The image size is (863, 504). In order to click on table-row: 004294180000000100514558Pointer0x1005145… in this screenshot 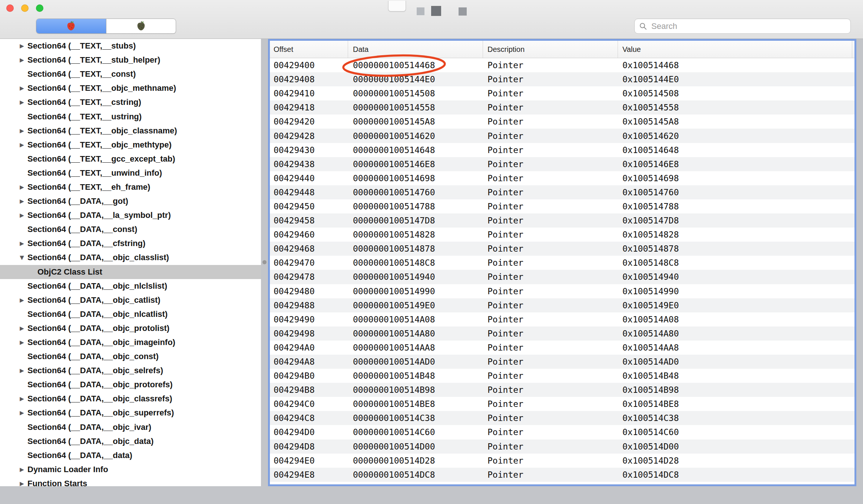, I will do `click(562, 107)`.